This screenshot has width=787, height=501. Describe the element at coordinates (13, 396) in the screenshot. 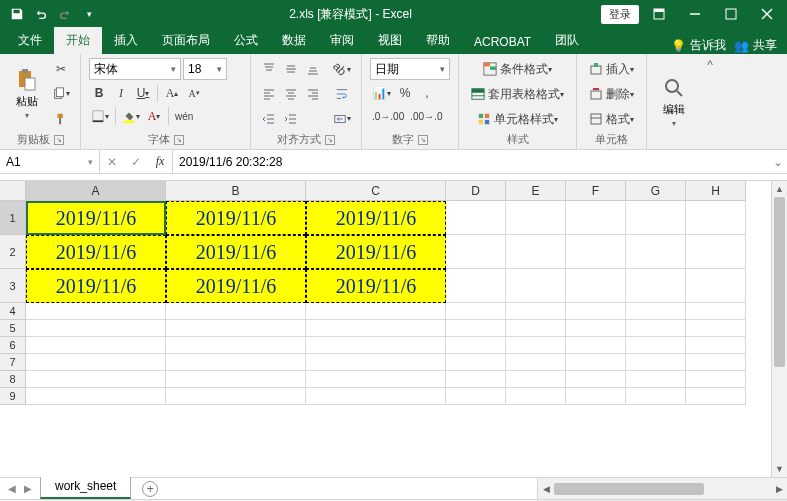

I see `row-header: 9` at that location.